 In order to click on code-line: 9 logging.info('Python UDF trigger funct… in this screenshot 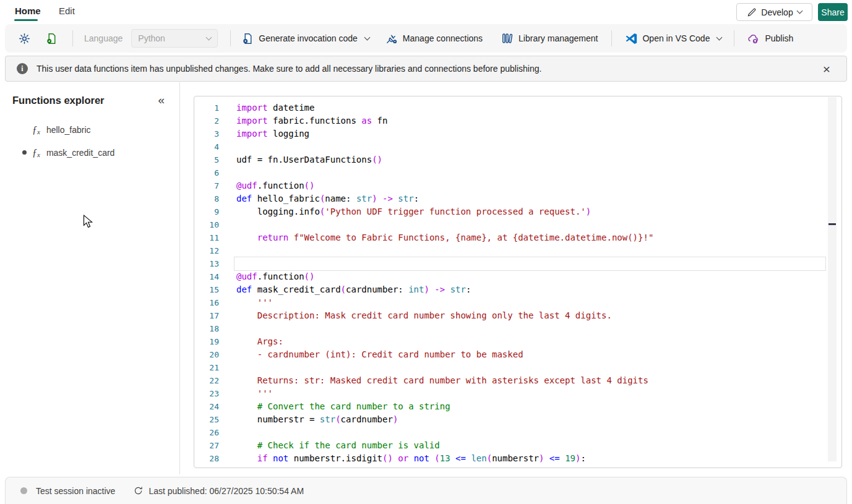, I will do `click(518, 211)`.